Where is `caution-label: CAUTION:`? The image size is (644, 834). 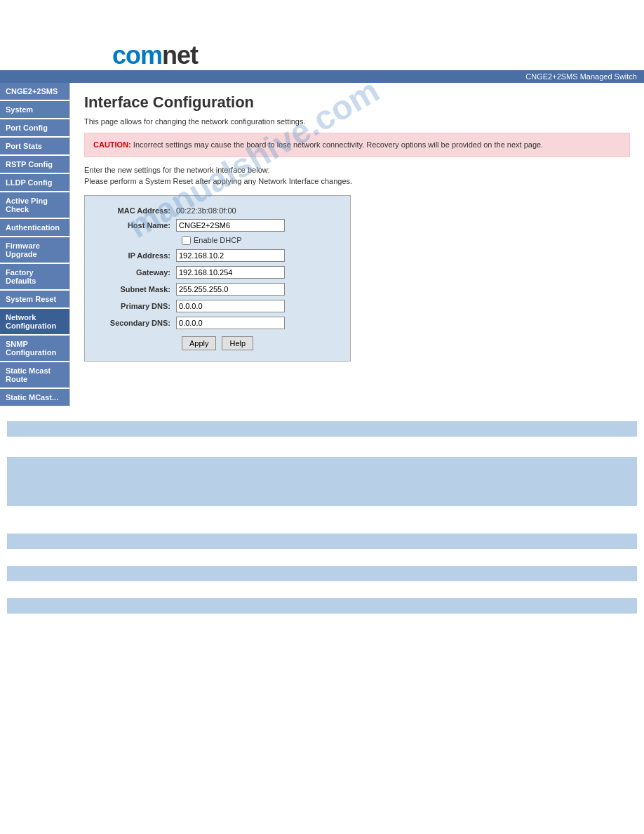
caution-label: CAUTION: is located at coordinates (112, 145).